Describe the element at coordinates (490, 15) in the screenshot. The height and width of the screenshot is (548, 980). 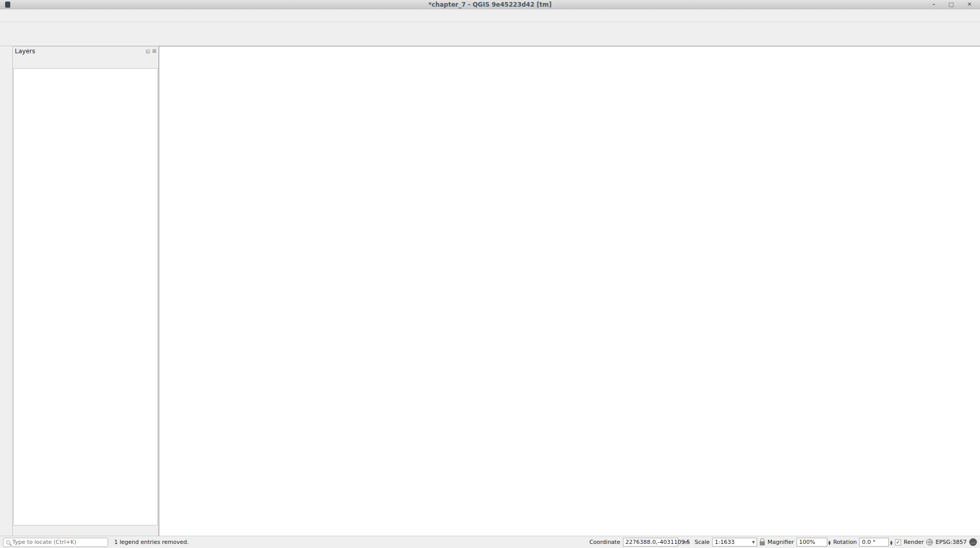
I see `menu-bar` at that location.